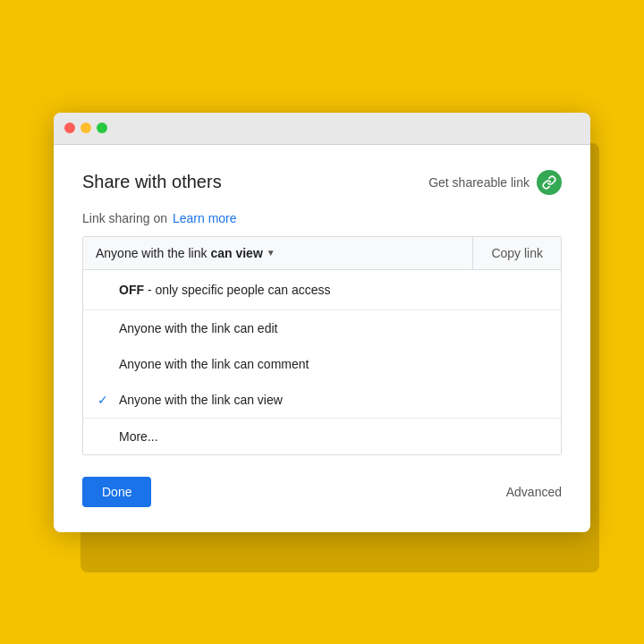 This screenshot has width=644, height=644. I want to click on link-sharing-status: Link sharing on, so click(125, 218).